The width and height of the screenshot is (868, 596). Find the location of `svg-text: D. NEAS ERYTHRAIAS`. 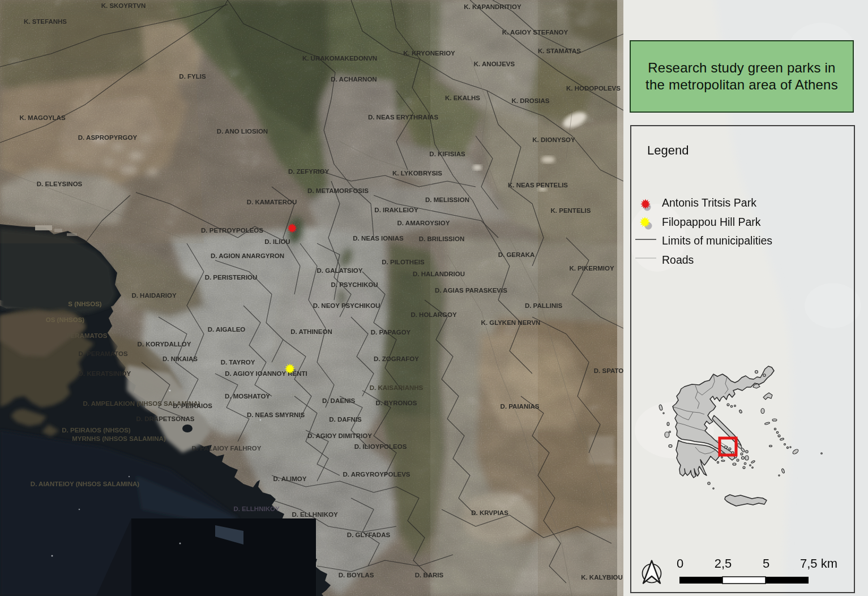

svg-text: D. NEAS ERYTHRAIAS is located at coordinates (403, 117).